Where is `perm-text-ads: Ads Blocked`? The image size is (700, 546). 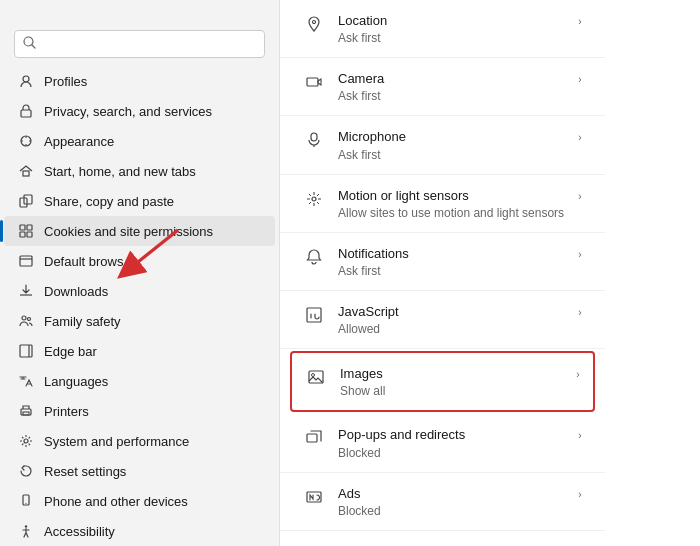
perm-text-ads: Ads Blocked is located at coordinates (451, 502).